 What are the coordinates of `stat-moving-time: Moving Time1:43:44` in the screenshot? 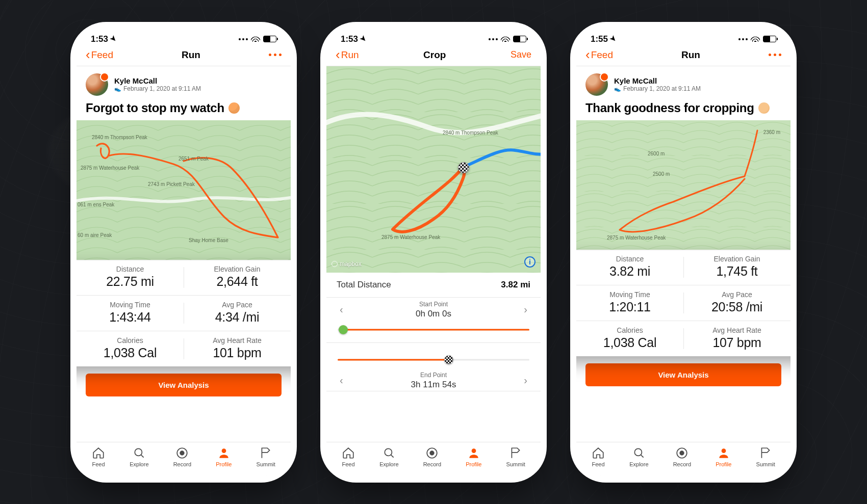 It's located at (130, 313).